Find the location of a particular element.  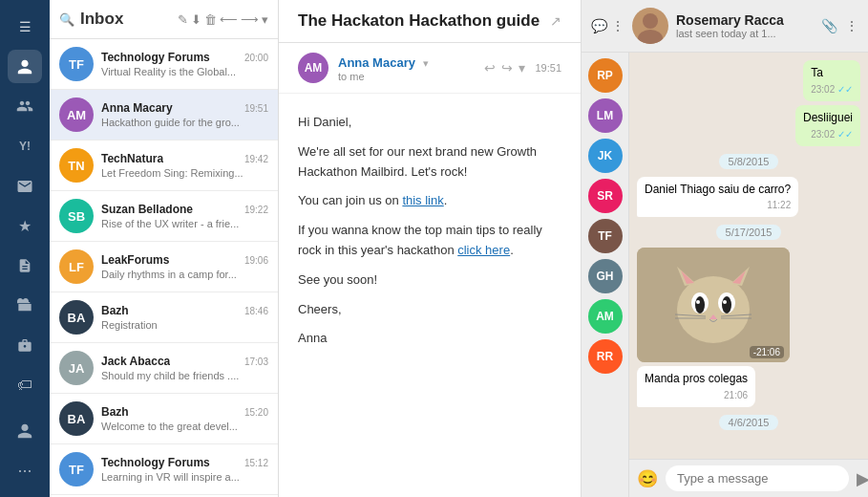

people-icon is located at coordinates (25, 106).